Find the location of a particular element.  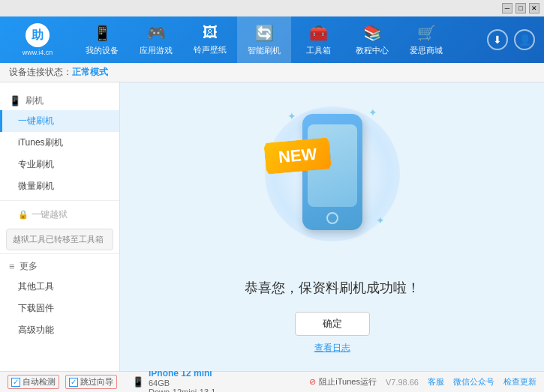

logo-icon: 助 is located at coordinates (38, 35).